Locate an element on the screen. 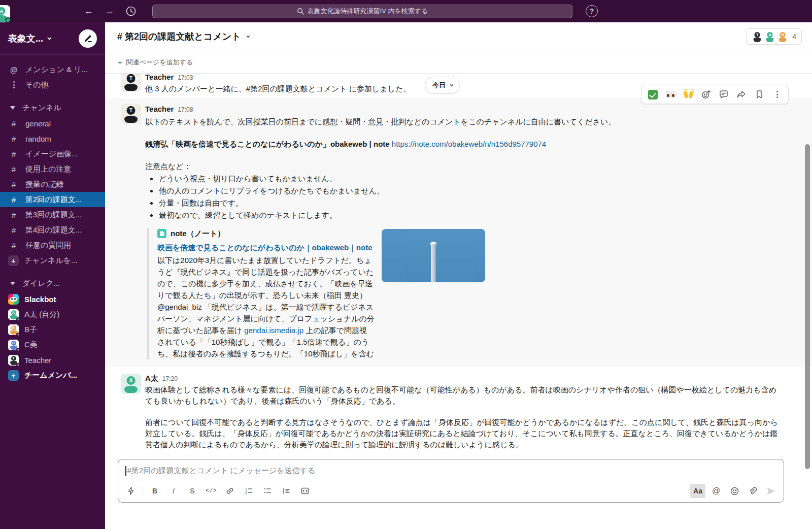 Image resolution: width=812 pixels, height=529 pixels. sidebar: 表象文... @ メンション & リ... その他 チャンネル #general… is located at coordinates (53, 276).